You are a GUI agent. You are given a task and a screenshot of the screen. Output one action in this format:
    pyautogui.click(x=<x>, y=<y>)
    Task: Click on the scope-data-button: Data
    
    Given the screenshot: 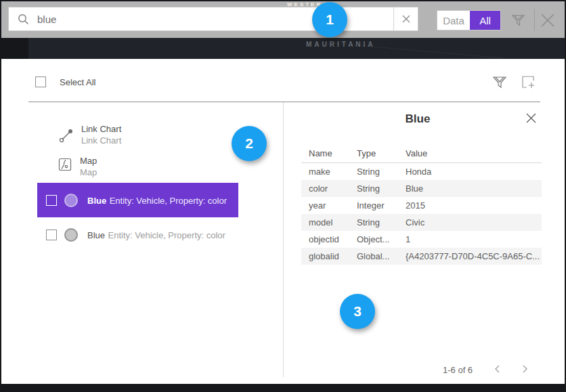 What is the action you would take?
    pyautogui.click(x=454, y=20)
    